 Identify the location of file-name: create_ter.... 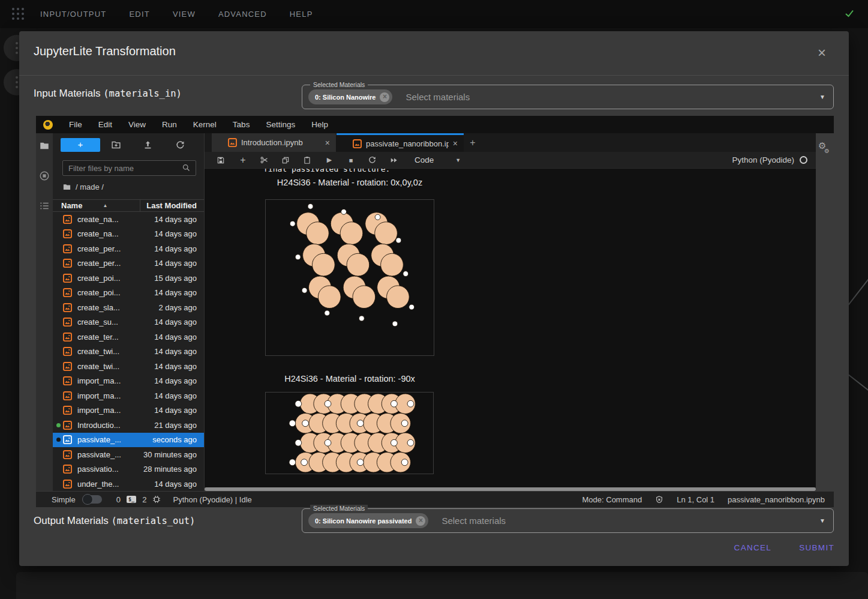
(98, 337).